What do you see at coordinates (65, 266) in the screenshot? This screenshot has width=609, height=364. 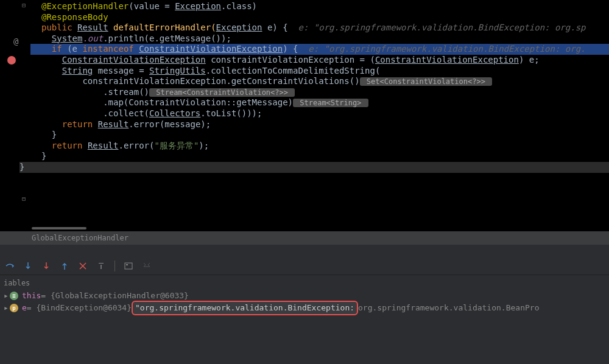 I see `step-out-icon` at bounding box center [65, 266].